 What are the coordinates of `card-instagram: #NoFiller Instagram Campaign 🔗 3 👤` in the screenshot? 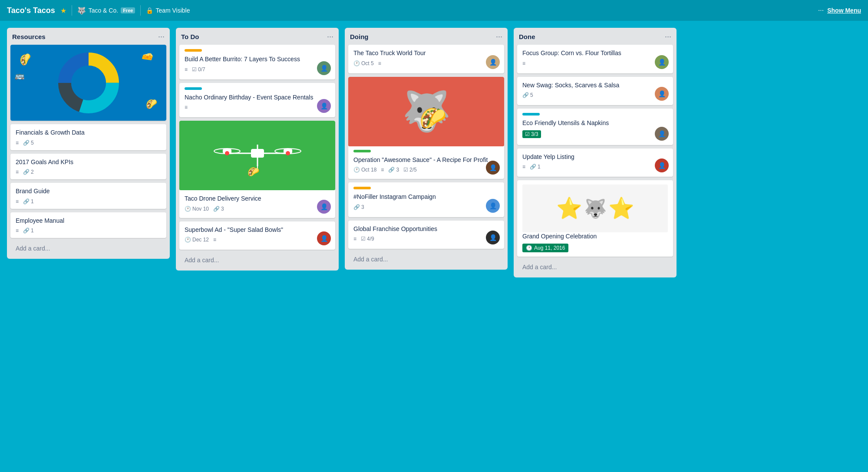 It's located at (426, 200).